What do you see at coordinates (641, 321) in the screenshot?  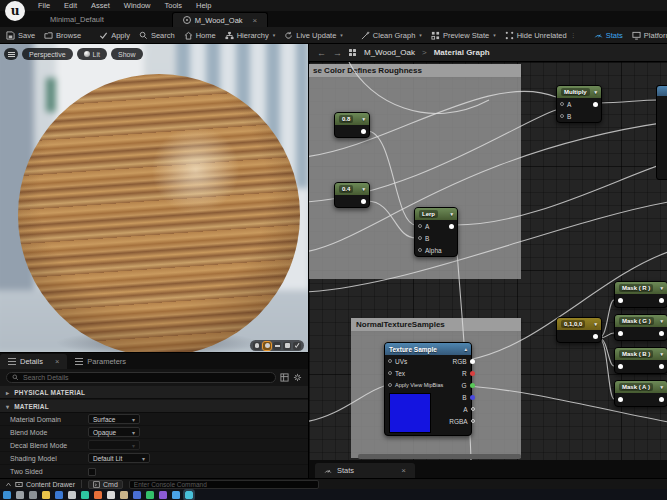 I see `node-header: Mask ( G )▾` at bounding box center [641, 321].